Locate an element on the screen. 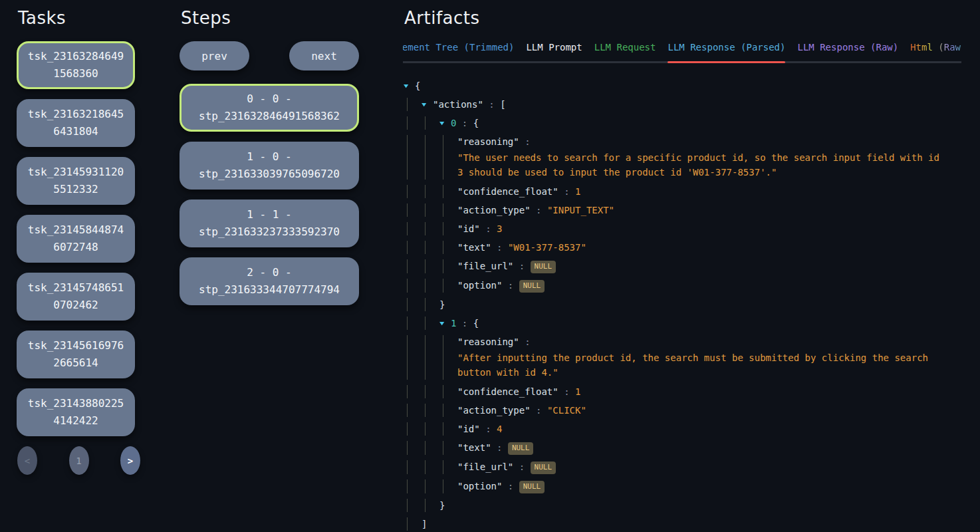 Image resolution: width=980 pixels, height=532 pixels. json-token: ] is located at coordinates (424, 524).